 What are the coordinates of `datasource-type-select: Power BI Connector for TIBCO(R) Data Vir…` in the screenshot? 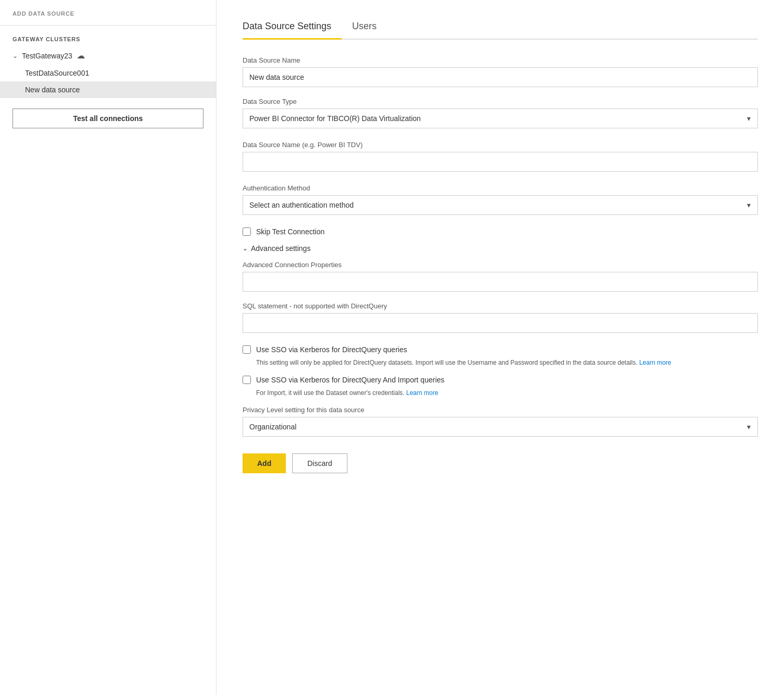 It's located at (500, 118).